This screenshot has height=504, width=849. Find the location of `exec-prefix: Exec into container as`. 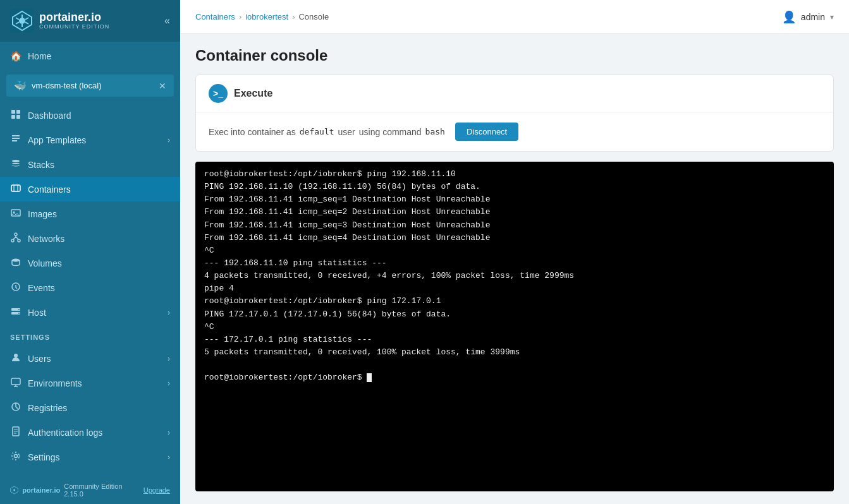

exec-prefix: Exec into container as is located at coordinates (252, 132).